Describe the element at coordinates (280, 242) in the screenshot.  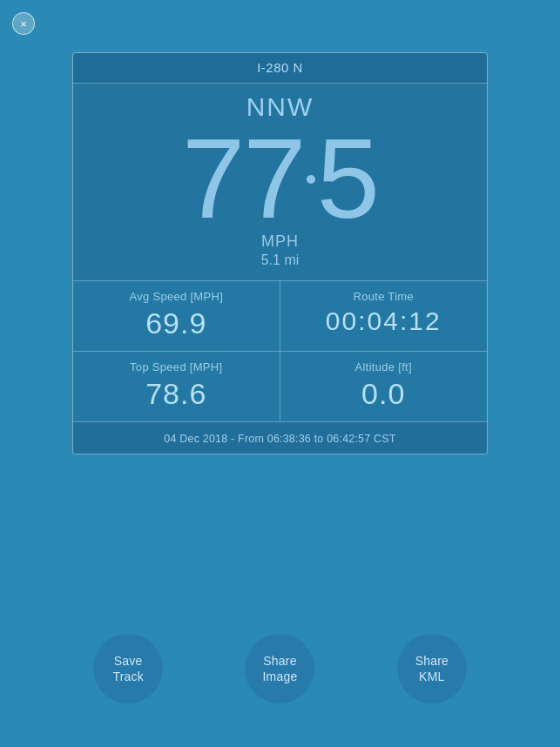
I see `speed-unit: MPH` at that location.